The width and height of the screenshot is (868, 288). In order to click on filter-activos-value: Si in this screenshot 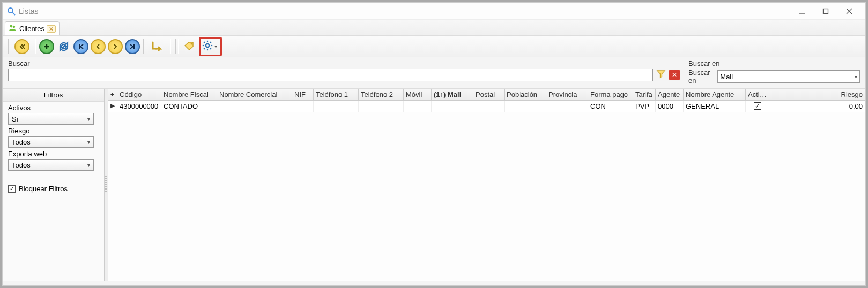, I will do `click(15, 119)`.